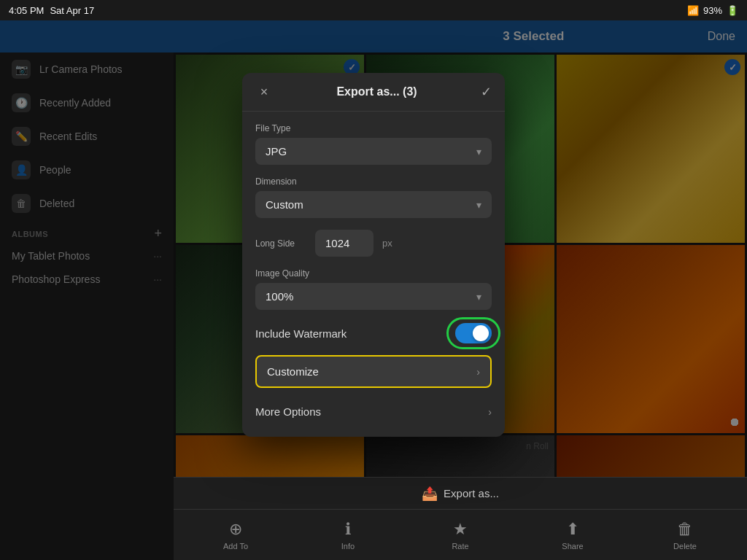  What do you see at coordinates (374, 333) in the screenshot?
I see `watermark-row: Include Watermark ✓` at bounding box center [374, 333].